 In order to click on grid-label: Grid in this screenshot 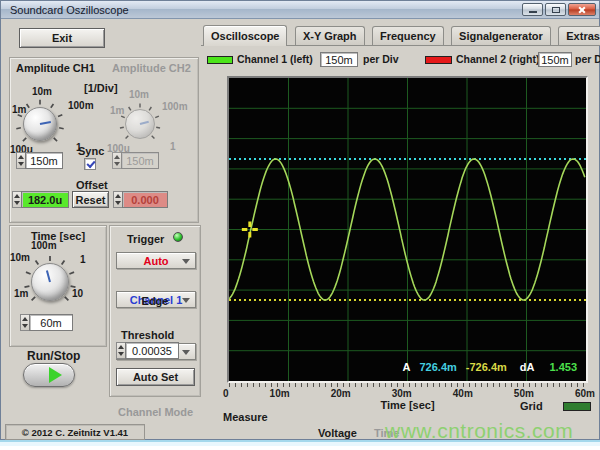, I will do `click(532, 406)`.